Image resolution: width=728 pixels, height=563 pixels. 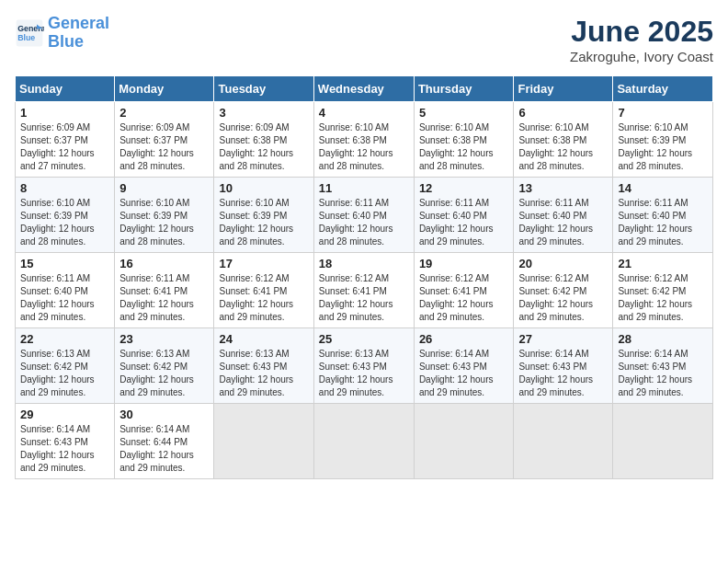 I want to click on day-number: 21, so click(x=663, y=263).